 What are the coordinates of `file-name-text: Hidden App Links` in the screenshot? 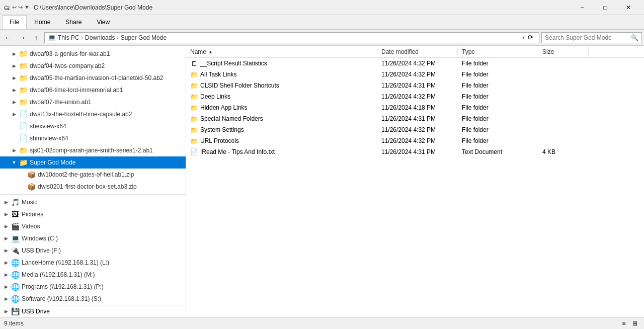 It's located at (223, 108).